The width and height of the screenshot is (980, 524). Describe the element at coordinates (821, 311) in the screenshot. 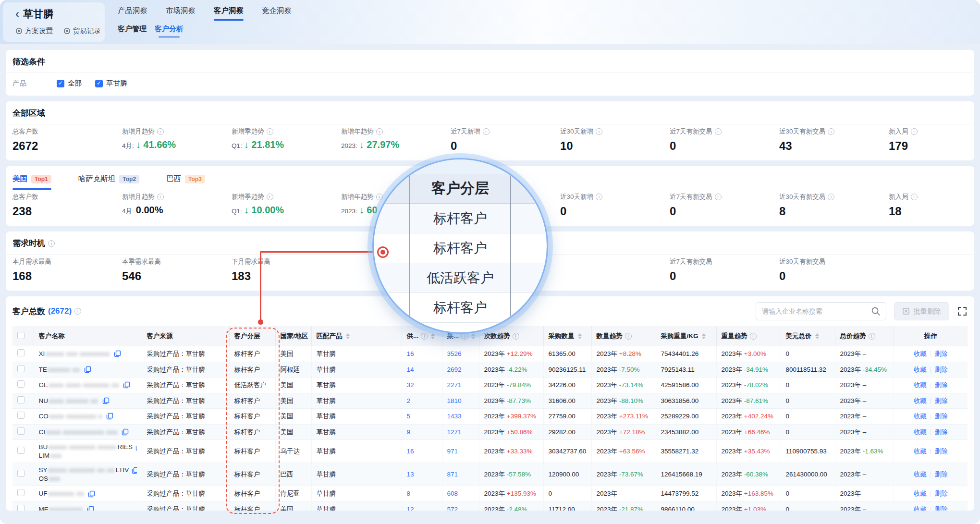

I see `search-input` at that location.